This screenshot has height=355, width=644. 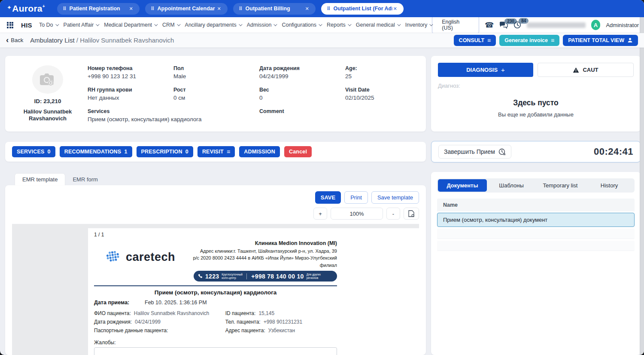 I want to click on doc-field-address: Адрес пациента:Узбекистан, so click(x=281, y=331).